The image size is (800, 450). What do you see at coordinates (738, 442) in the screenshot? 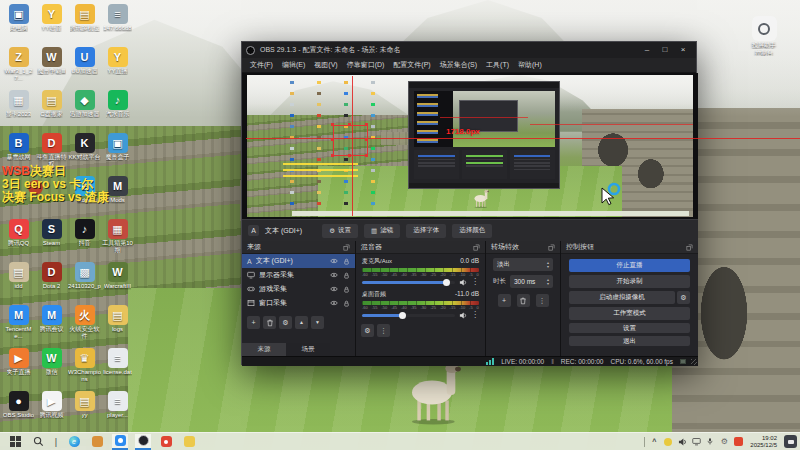
I see `huorong-tray-icon` at bounding box center [738, 442].